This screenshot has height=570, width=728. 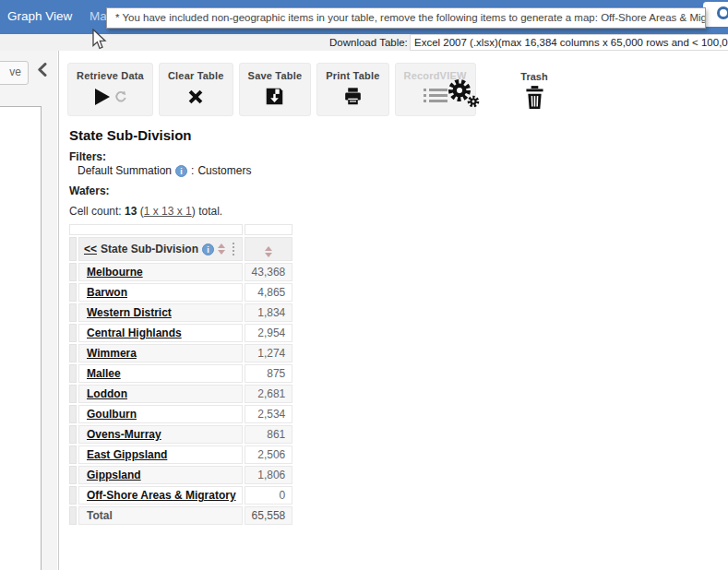 I want to click on column-collapse-link: <<, so click(x=90, y=249).